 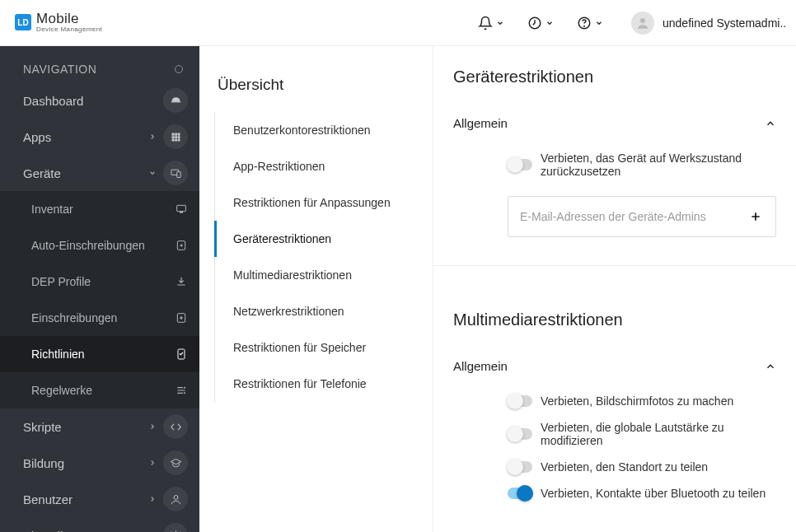 I want to click on topbar: LD Mobile Device Management undefined Sy…, so click(x=398, y=23).